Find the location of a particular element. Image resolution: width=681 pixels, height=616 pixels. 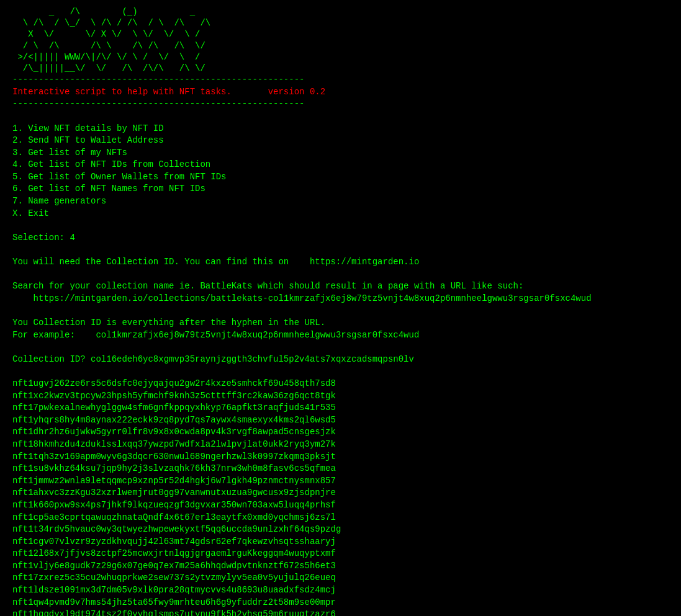

info-line-4: You Collection ID is everything after th… is located at coordinates (340, 323).